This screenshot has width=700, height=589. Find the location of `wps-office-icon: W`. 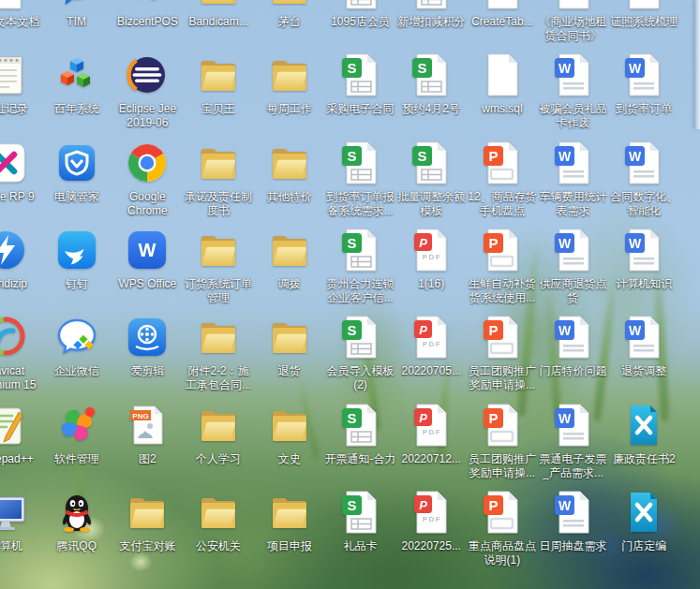

wps-office-icon: W is located at coordinates (147, 250).